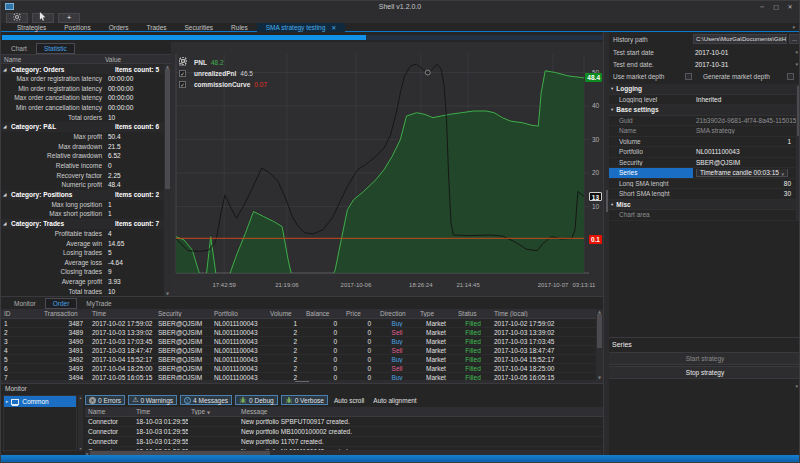 This screenshot has width=800, height=463. I want to click on stat-group-header: ◢Category: OrdersItems count: 5, so click(86, 69).